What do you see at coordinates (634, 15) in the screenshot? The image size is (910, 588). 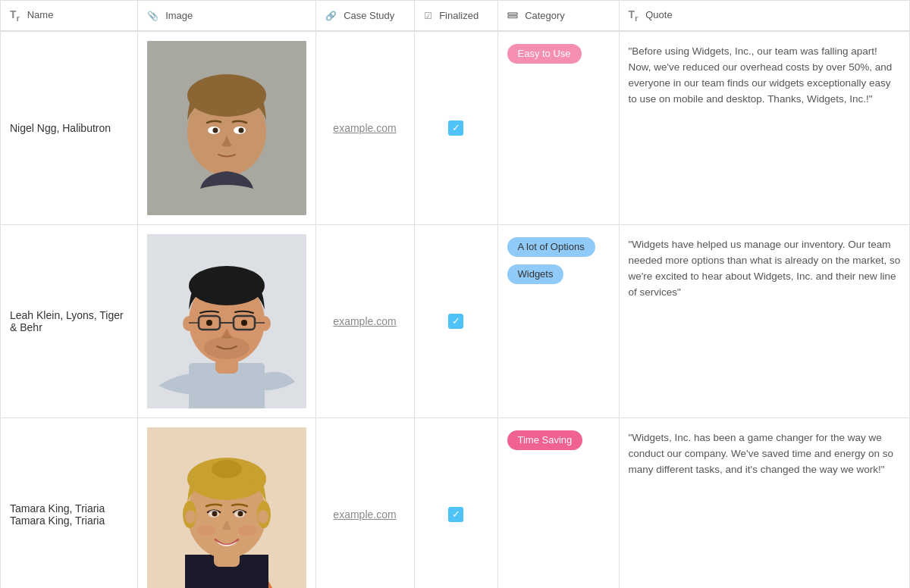 I see `sort-icon2: Tr` at bounding box center [634, 15].